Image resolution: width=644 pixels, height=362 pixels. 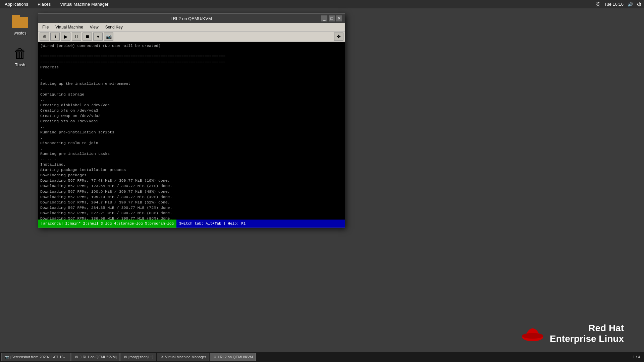 I want to click on volume-icon: 🔊, so click(x=630, y=4).